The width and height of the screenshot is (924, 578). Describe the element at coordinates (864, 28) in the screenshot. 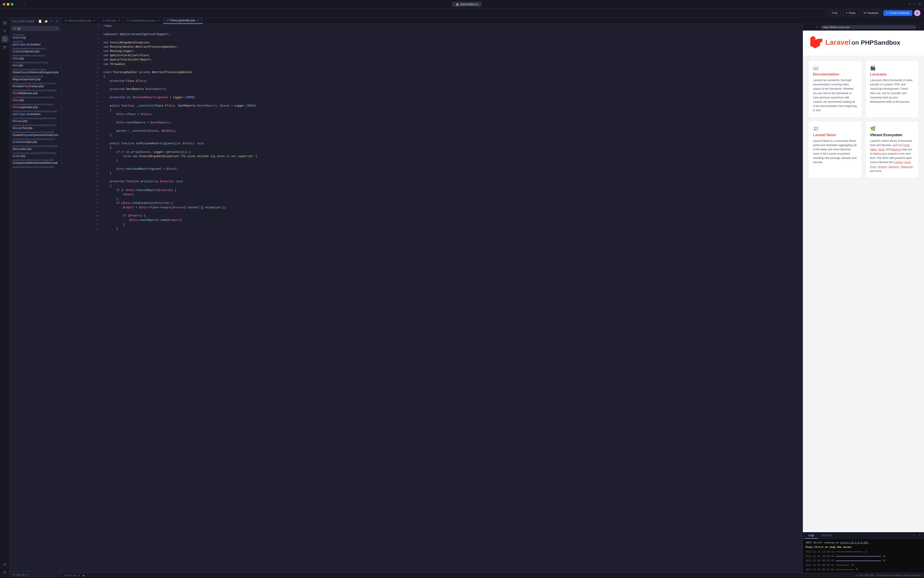

I see `preview-toolbar: ‹ › ↺ ↗` at that location.